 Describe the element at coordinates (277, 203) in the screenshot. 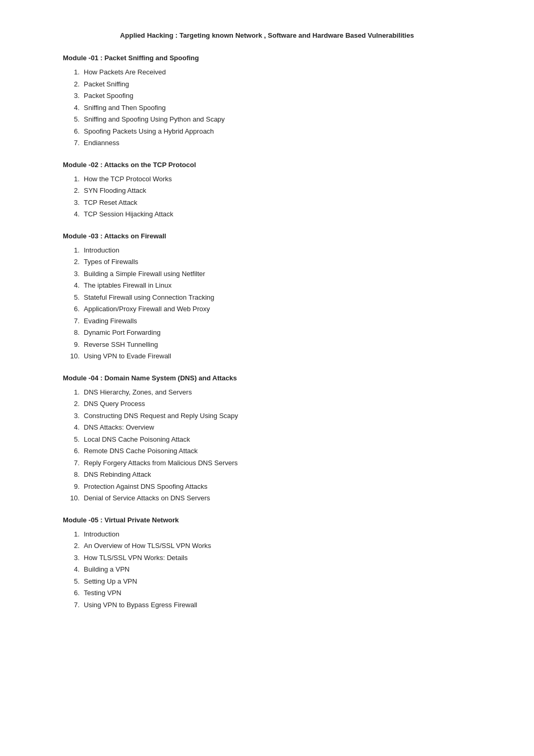

I see `list-item-text: TCP Reset Attack` at that location.